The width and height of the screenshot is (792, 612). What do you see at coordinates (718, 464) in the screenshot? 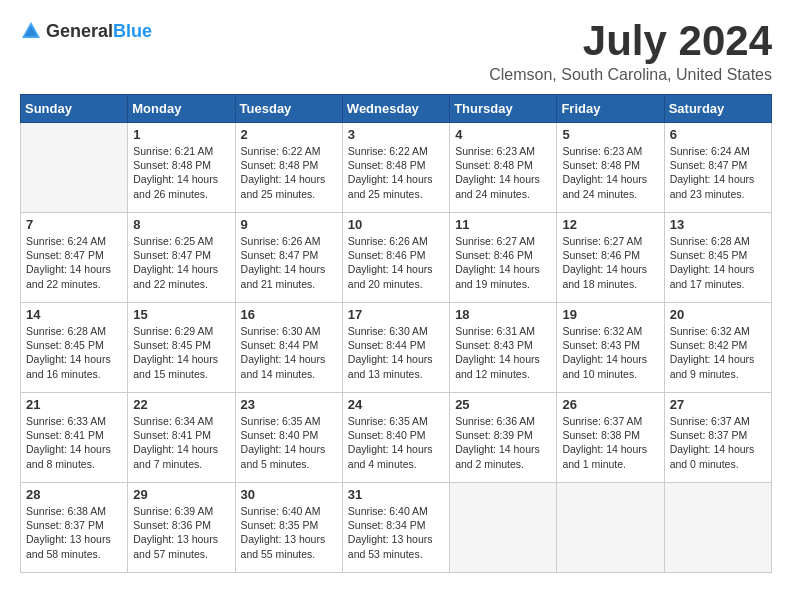
I see `cell-text: and 0 minutes.` at bounding box center [718, 464].